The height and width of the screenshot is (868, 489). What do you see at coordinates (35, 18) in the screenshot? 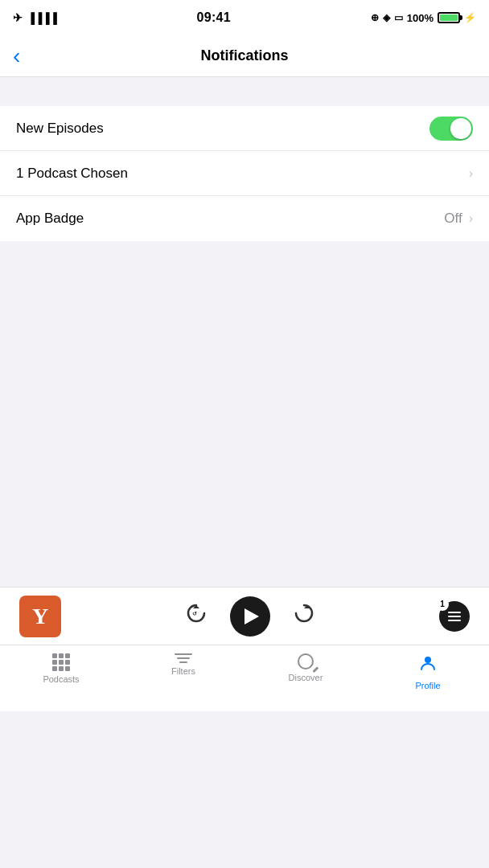
I see `status-left: ✈ ▐▐▐▐` at bounding box center [35, 18].